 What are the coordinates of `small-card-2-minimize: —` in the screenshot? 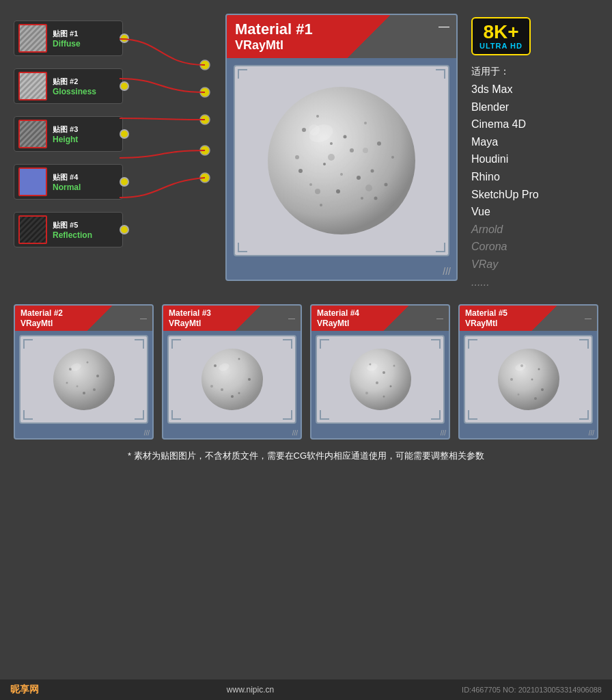 It's located at (143, 319).